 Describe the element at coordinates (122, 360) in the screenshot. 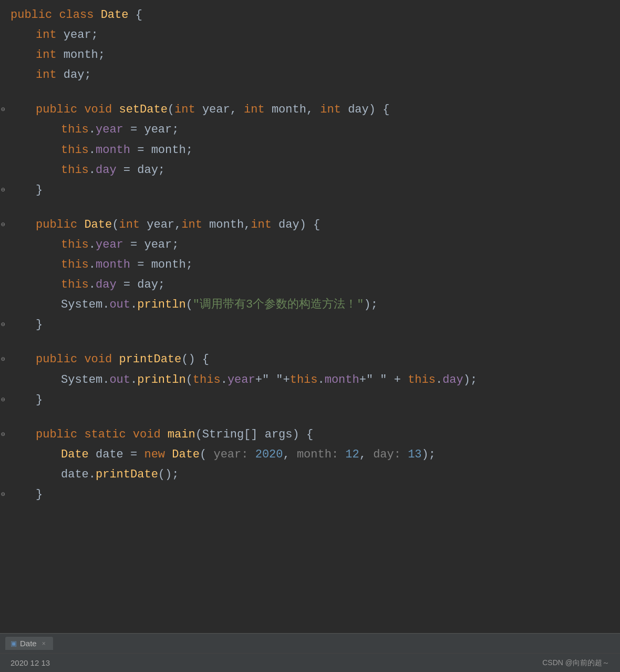

I see `code-content-19: public void printDate() {` at that location.